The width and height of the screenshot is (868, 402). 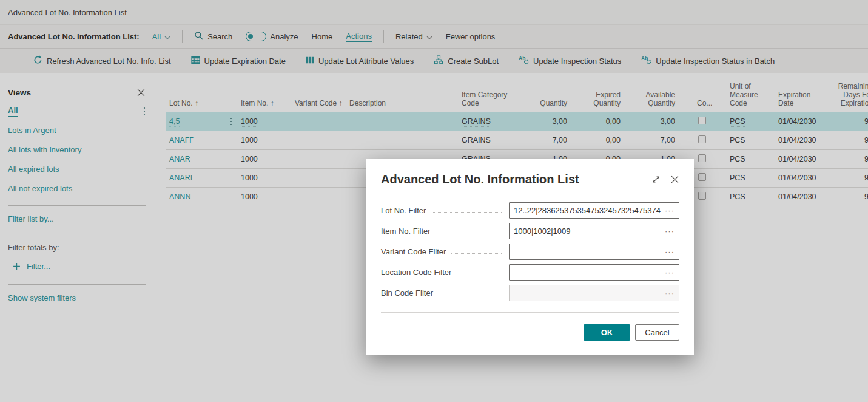 What do you see at coordinates (587, 293) in the screenshot?
I see `bin-code-filter-input` at bounding box center [587, 293].